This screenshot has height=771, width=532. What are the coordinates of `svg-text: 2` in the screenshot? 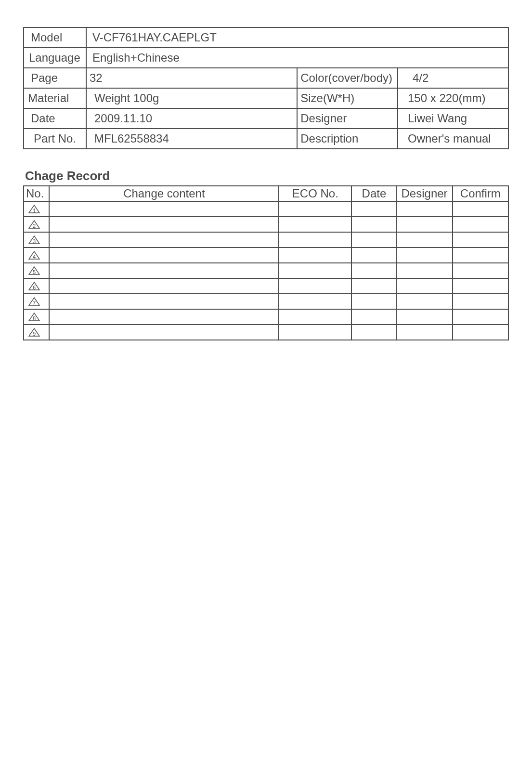 It's located at (34, 226).